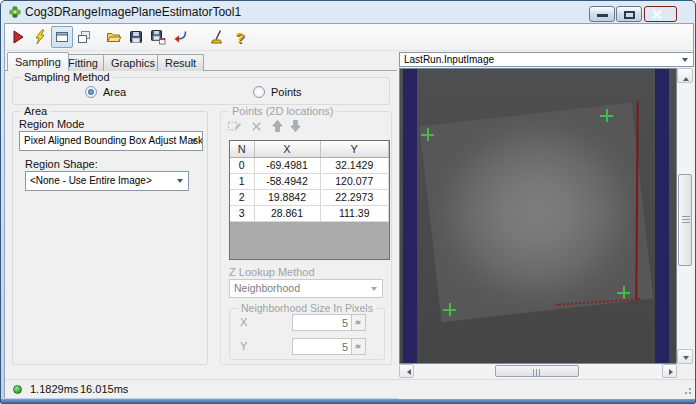 The width and height of the screenshot is (696, 404). What do you see at coordinates (259, 92) in the screenshot?
I see `points-radio` at bounding box center [259, 92].